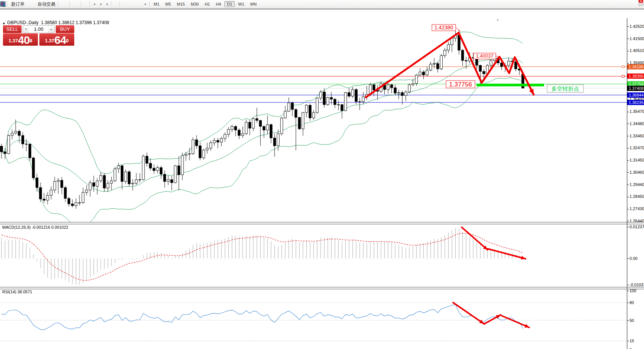 This screenshot has width=644, height=349. Describe the element at coordinates (131, 4) in the screenshot. I see `equidistant-channel-button: E` at that location.